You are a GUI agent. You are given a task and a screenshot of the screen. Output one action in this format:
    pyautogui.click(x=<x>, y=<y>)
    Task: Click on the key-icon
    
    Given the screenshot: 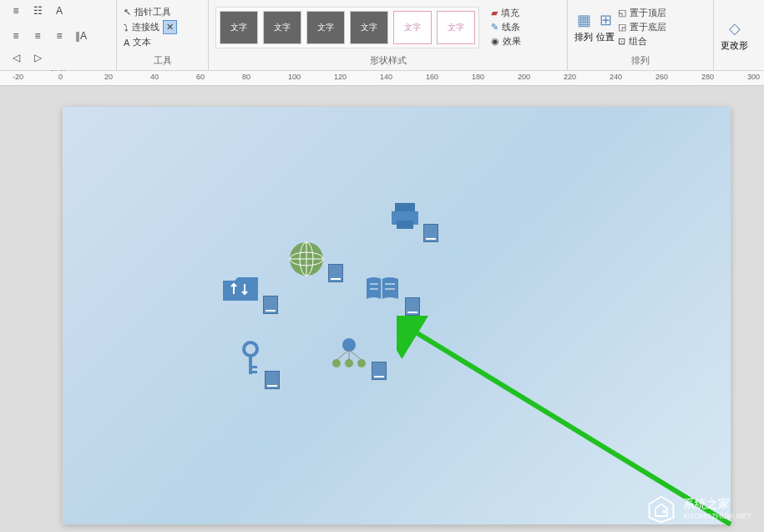 What is the action you would take?
    pyautogui.click(x=250, y=359)
    